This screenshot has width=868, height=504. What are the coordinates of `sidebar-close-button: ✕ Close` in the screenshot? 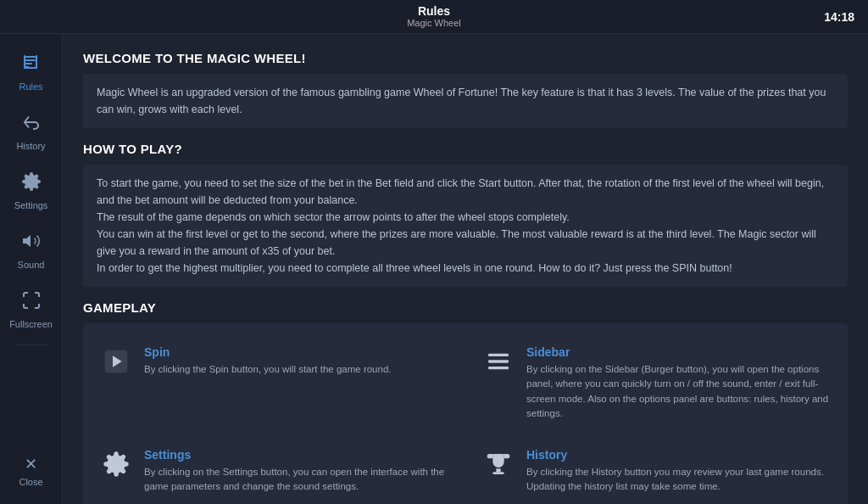 It's located at (31, 471).